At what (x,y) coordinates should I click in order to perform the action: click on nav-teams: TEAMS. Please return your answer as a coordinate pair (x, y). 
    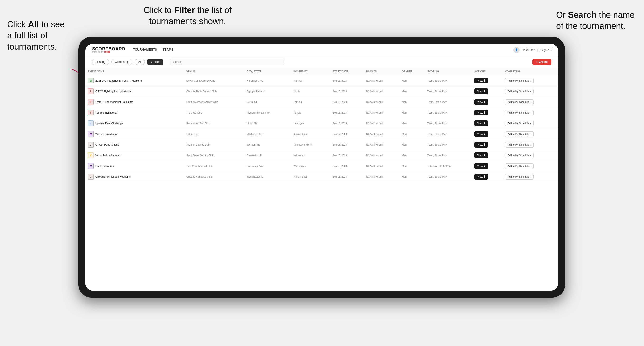
    Looking at the image, I should click on (168, 50).